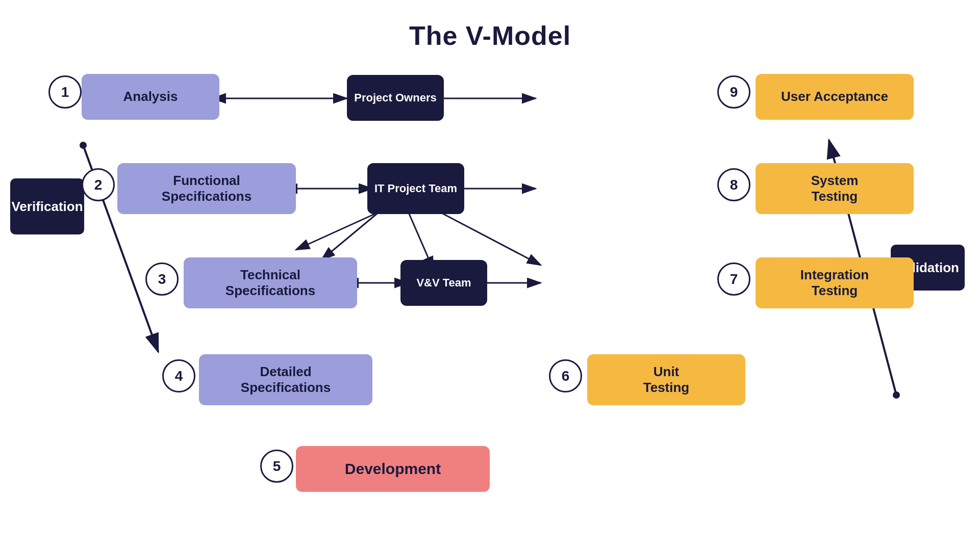 This screenshot has width=980, height=551. Describe the element at coordinates (835, 97) in the screenshot. I see `user-acceptance-box: User Acceptance` at that location.